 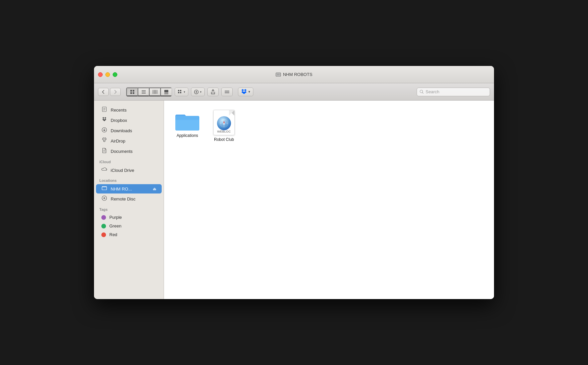 What do you see at coordinates (119, 121) in the screenshot?
I see `dropbox-sidebar-label: Dropbox` at bounding box center [119, 121].